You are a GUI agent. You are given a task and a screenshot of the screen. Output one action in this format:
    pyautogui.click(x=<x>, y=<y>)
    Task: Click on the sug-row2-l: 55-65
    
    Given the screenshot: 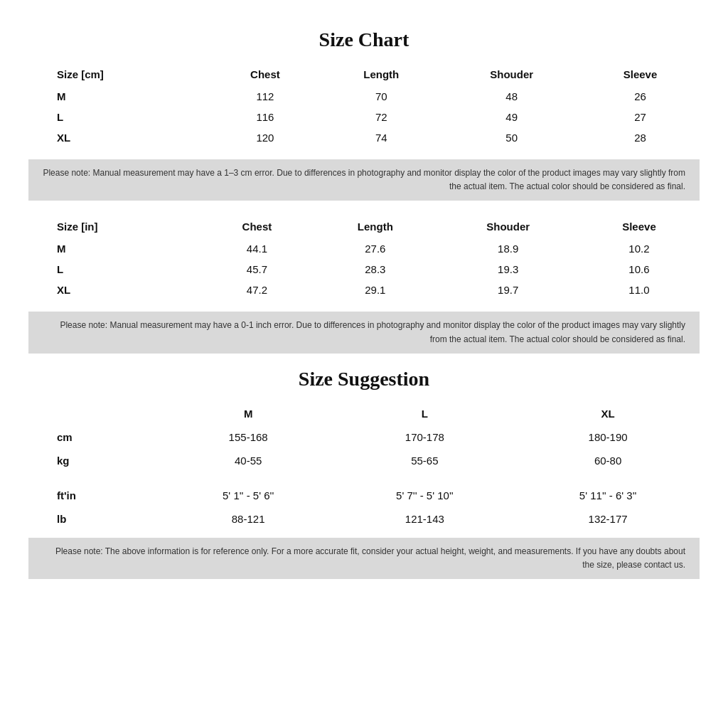 What is the action you would take?
    pyautogui.click(x=424, y=461)
    